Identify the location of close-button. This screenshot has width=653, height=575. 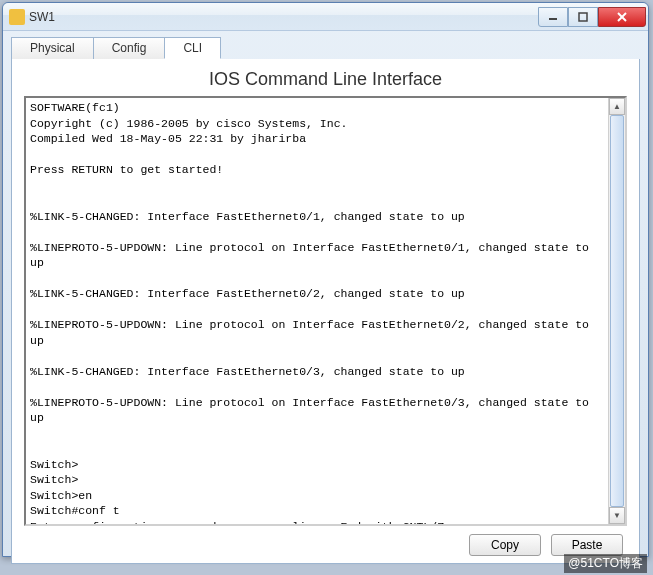
(622, 17).